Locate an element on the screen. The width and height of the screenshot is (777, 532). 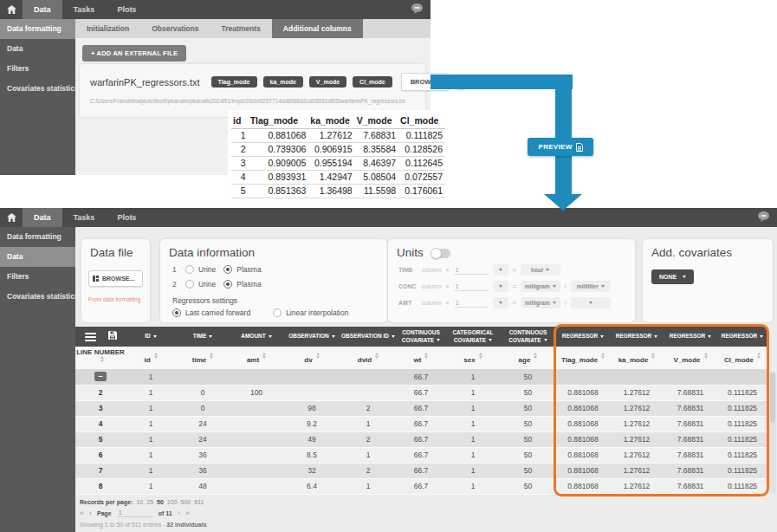
records-option-511: 511 is located at coordinates (199, 503).